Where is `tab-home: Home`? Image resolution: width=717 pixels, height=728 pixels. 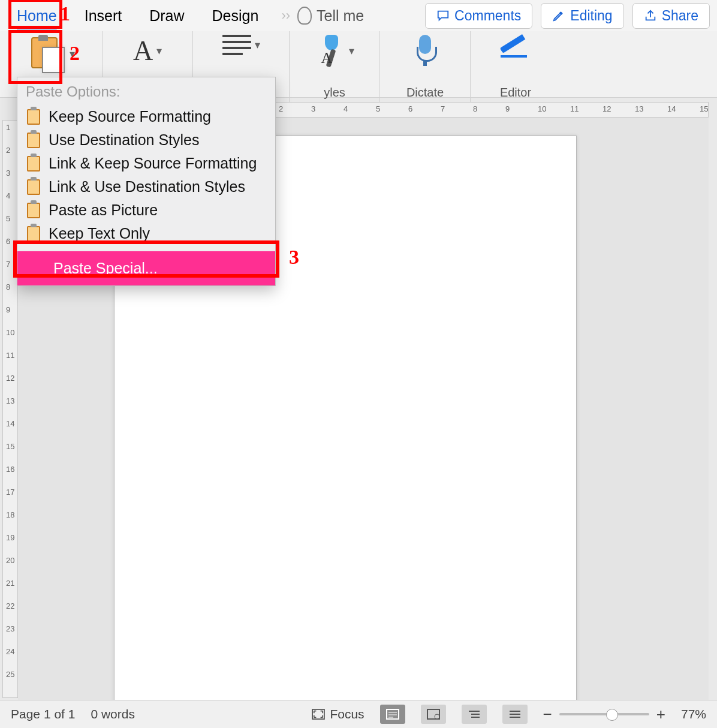
tab-home: Home is located at coordinates (37, 16).